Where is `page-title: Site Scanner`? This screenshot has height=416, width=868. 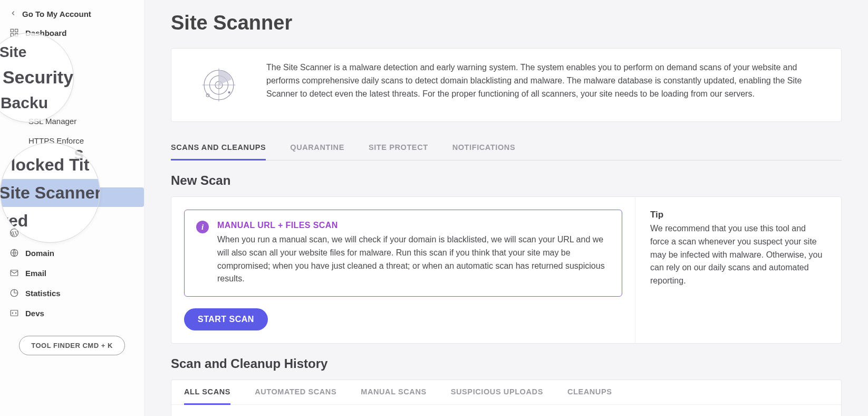 page-title: Site Scanner is located at coordinates (506, 23).